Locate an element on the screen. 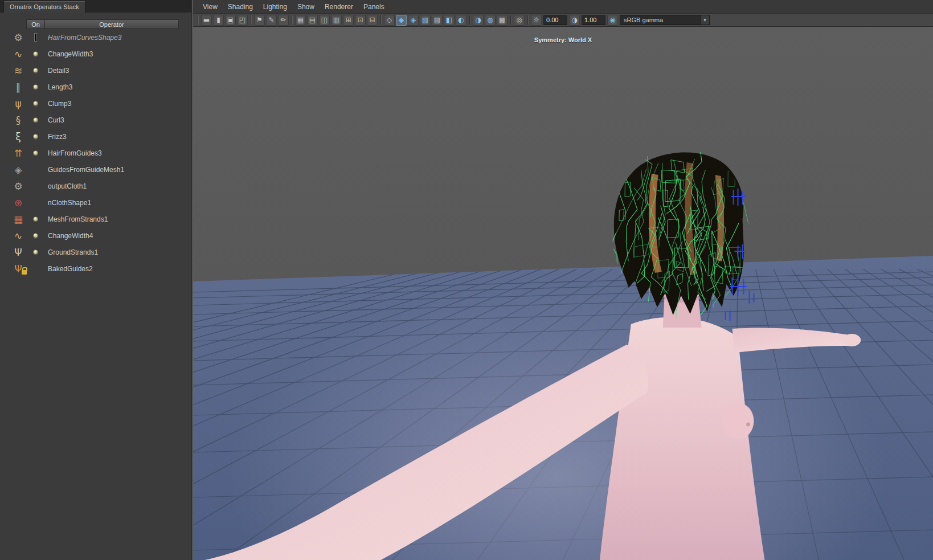  sculpt-tool-icon: ✏ is located at coordinates (284, 21).